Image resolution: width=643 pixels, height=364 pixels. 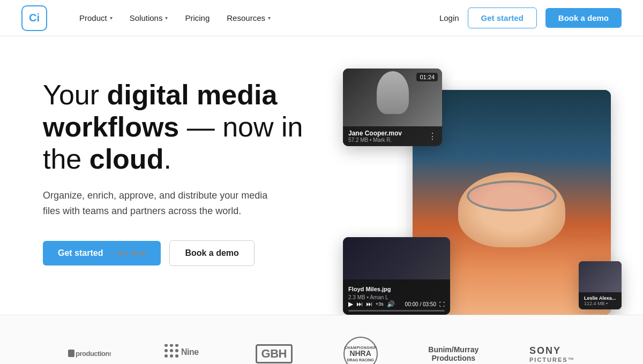 What do you see at coordinates (530, 18) in the screenshot?
I see `nav-right: Login Get started Book a demo` at bounding box center [530, 18].